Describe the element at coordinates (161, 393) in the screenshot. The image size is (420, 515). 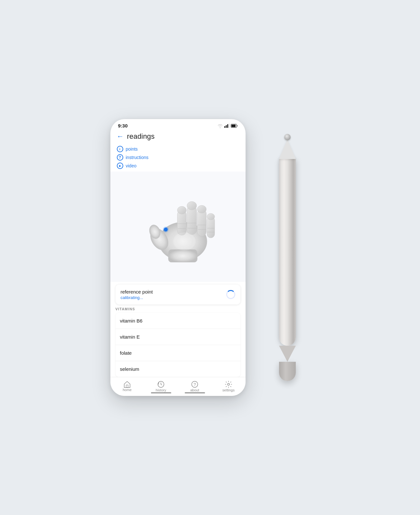
I see `history-underline` at that location.